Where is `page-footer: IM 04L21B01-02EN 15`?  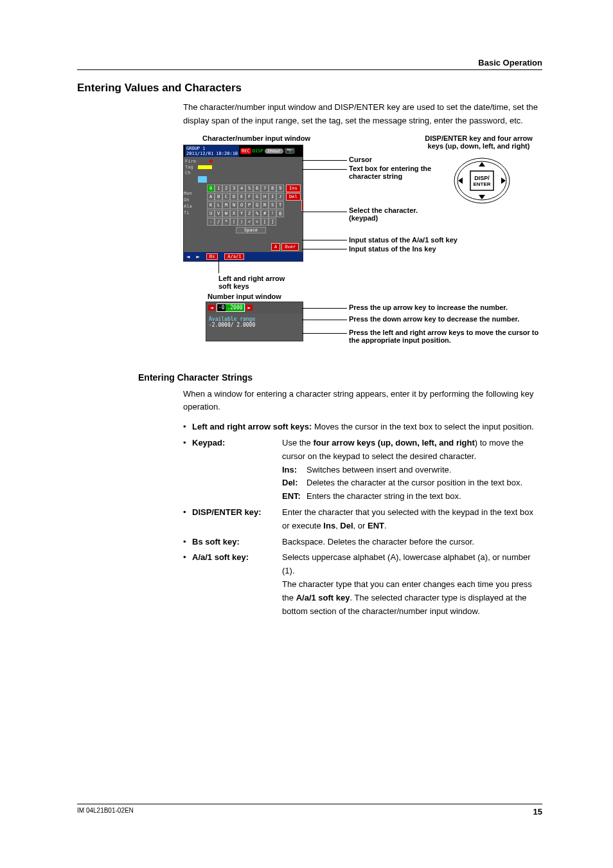
page-footer: IM 04L21B01-02EN 15 is located at coordinates (310, 810).